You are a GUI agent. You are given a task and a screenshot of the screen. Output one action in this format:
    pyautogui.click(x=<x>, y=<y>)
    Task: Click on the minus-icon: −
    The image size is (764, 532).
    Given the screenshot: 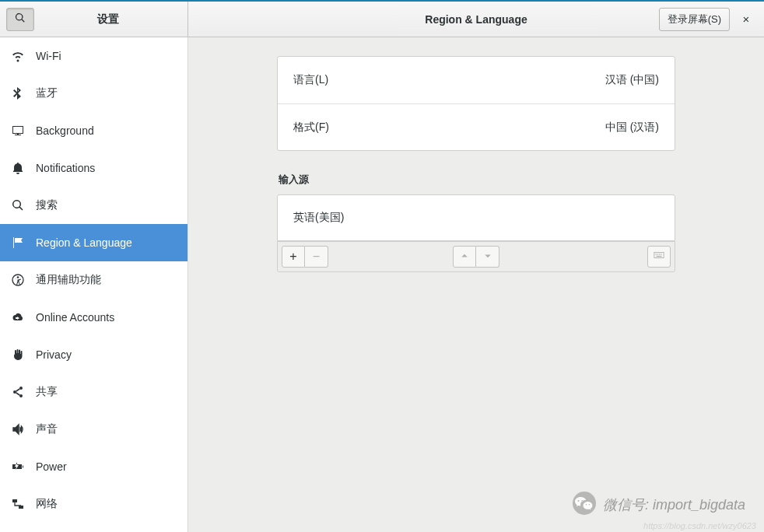 What is the action you would take?
    pyautogui.click(x=316, y=257)
    